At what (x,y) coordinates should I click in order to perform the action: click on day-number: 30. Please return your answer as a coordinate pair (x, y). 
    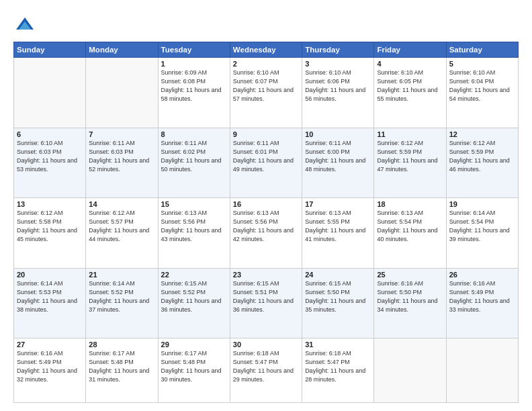
    Looking at the image, I should click on (266, 345).